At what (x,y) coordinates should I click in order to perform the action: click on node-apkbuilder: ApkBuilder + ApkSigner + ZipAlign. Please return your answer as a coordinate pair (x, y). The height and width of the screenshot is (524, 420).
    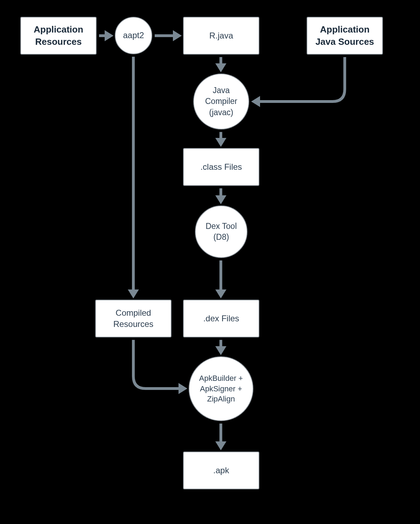
    Looking at the image, I should click on (221, 389).